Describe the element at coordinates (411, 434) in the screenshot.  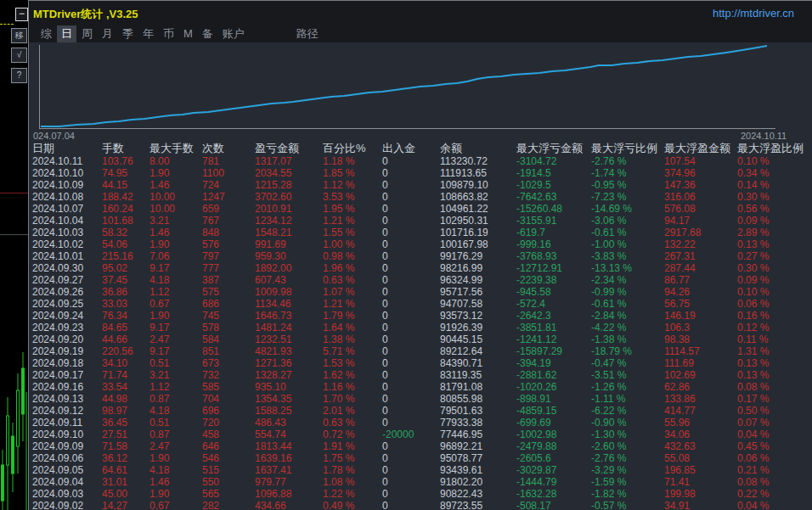
I see `table-cell: -20000` at that location.